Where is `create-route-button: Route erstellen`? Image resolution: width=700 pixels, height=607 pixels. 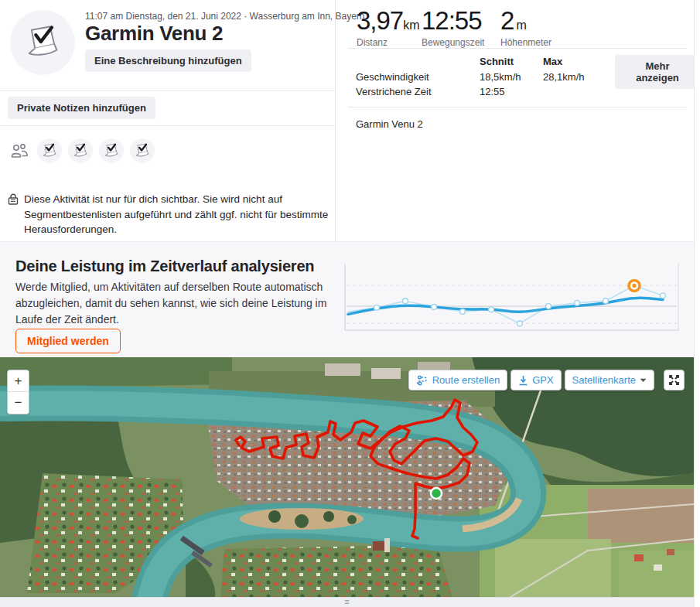 create-route-button: Route erstellen is located at coordinates (458, 380).